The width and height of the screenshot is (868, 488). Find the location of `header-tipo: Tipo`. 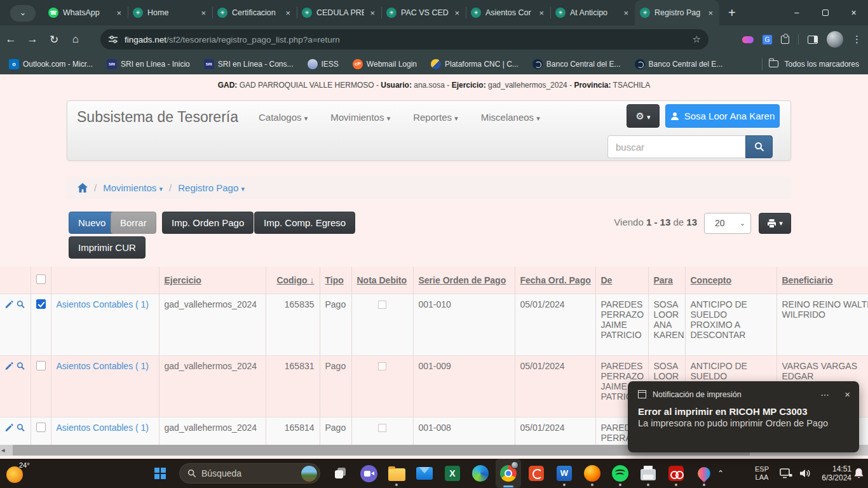

header-tipo: Tipo is located at coordinates (336, 280).